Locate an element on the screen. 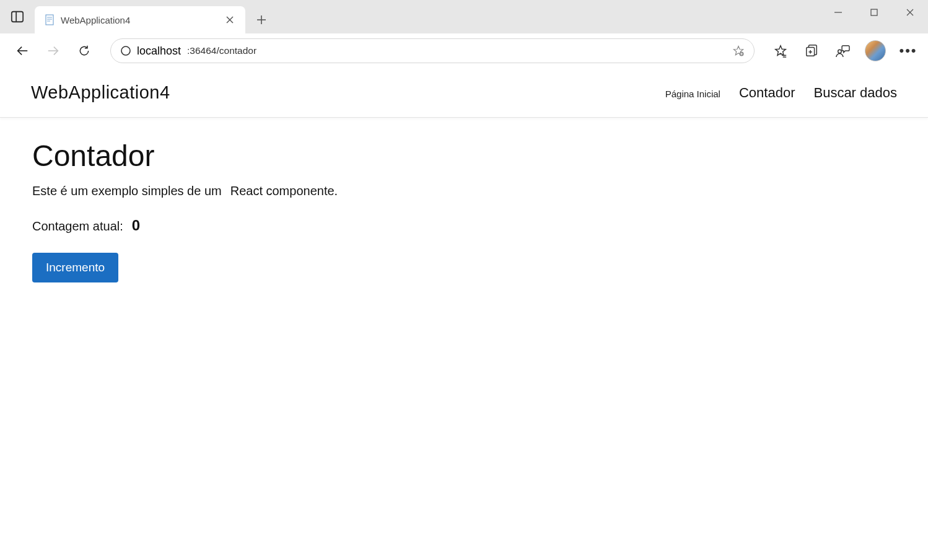  tab-close-button is located at coordinates (230, 20).